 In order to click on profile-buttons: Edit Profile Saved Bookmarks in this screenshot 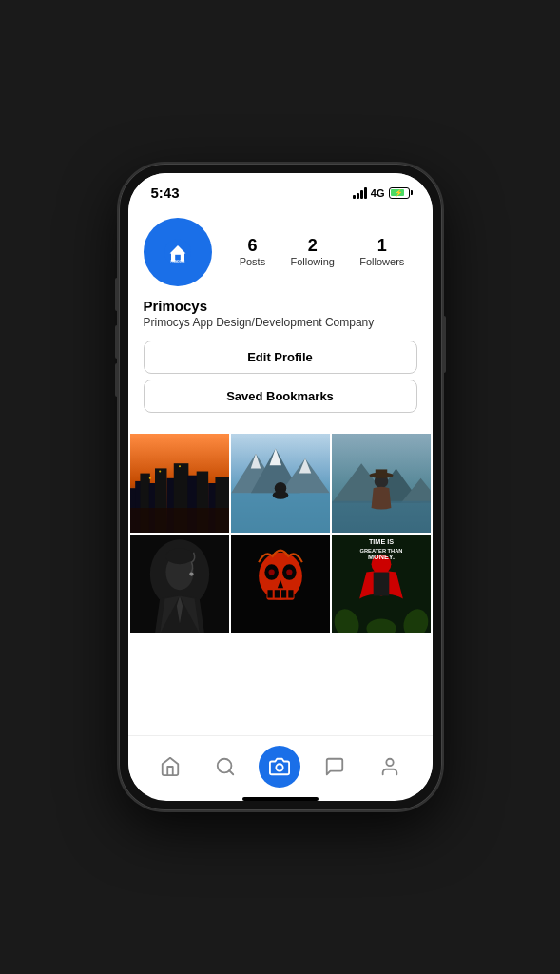, I will do `click(280, 377)`.